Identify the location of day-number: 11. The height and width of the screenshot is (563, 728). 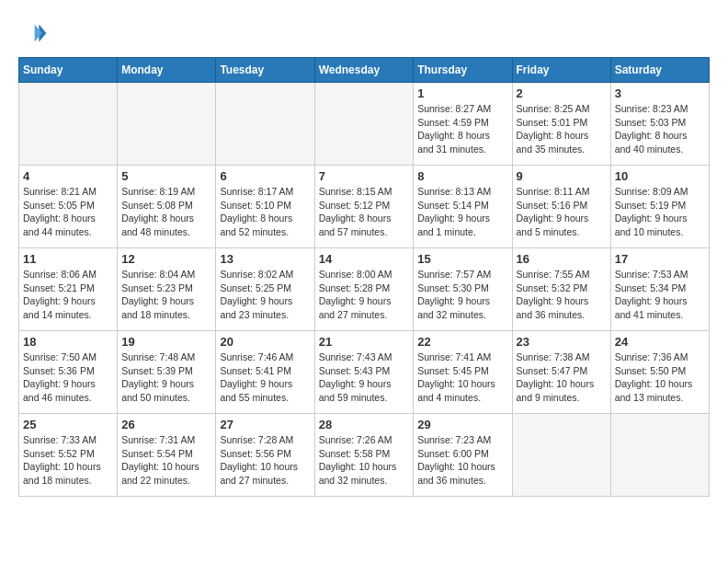
(68, 259).